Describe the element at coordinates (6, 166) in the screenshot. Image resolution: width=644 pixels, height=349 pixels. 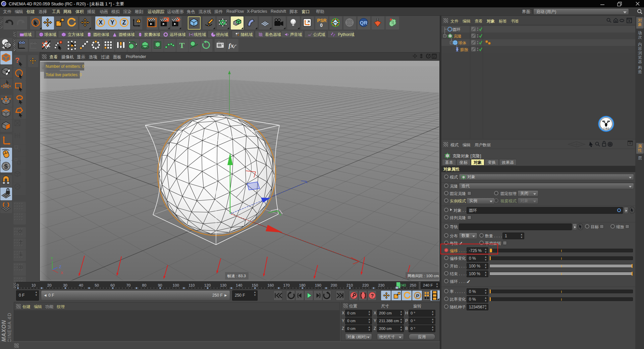
I see `svg-text: S` at that location.